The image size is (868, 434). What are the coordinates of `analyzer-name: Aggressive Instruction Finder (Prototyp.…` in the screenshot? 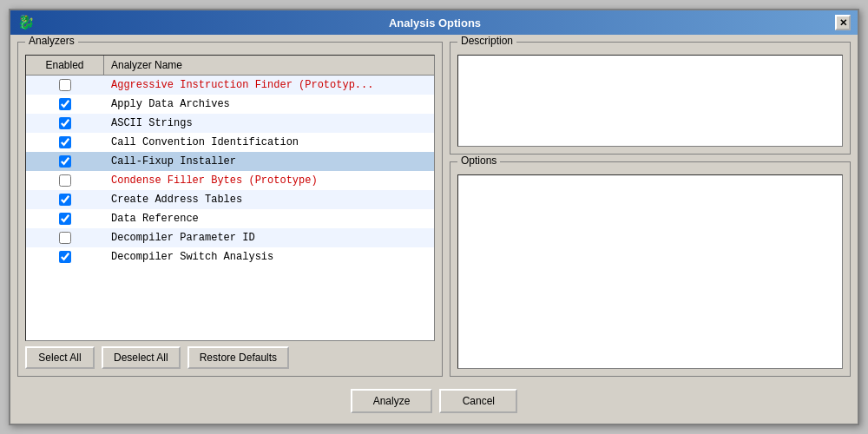 It's located at (269, 85).